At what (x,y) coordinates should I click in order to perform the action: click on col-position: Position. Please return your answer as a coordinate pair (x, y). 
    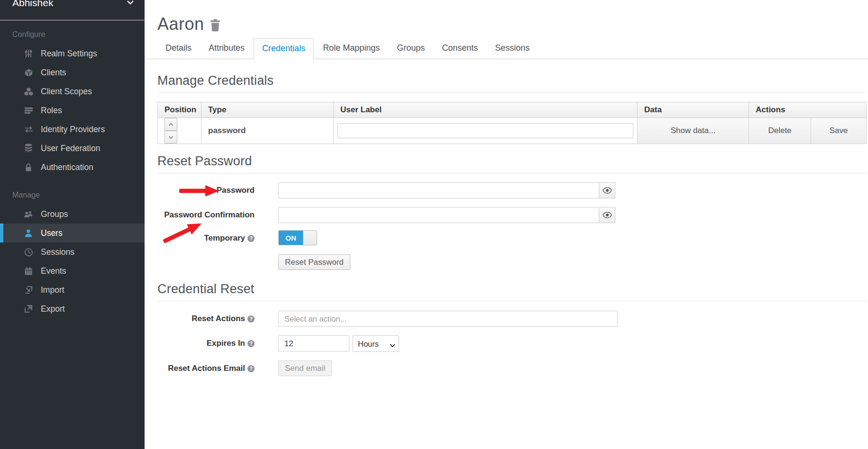
    Looking at the image, I should click on (180, 110).